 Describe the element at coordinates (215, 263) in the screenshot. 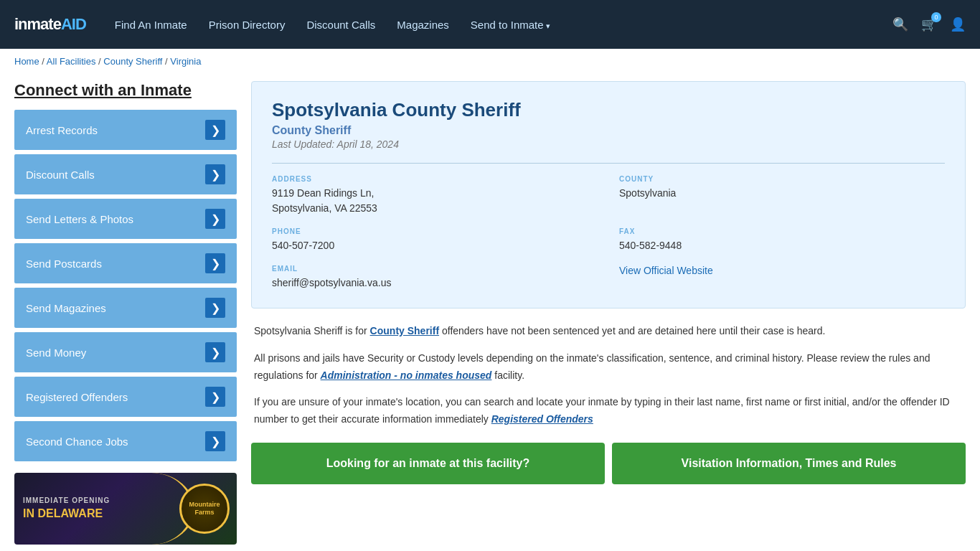

I see `arrow-icon-send-postcards: ❯` at that location.